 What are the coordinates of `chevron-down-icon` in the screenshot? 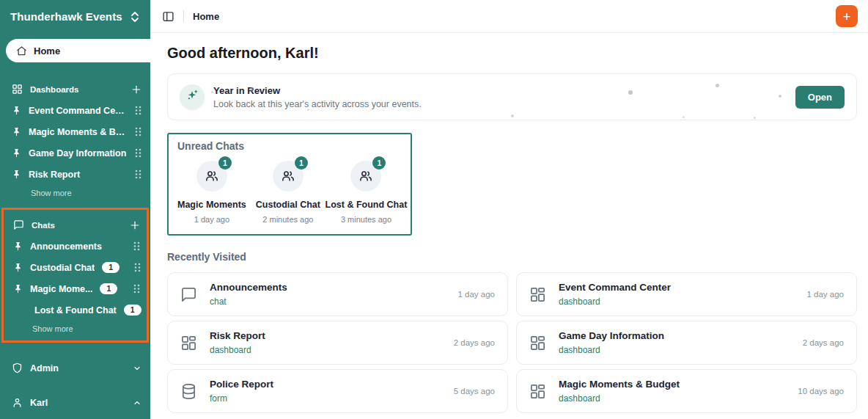 It's located at (137, 368).